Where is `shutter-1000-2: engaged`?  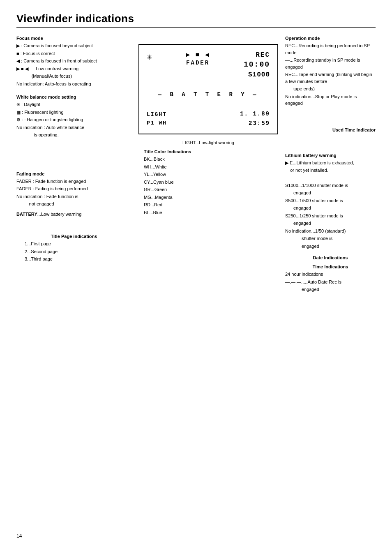
shutter-1000-2: engaged is located at coordinates (330, 193).